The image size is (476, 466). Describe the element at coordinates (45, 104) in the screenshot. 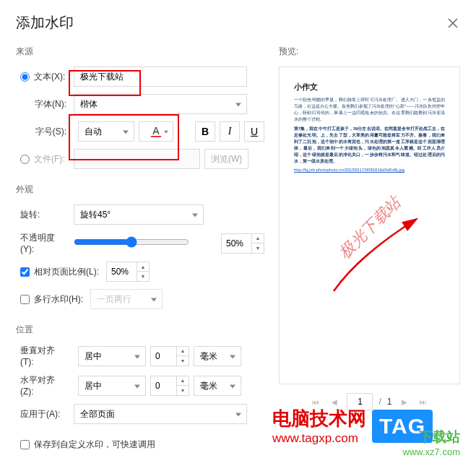

I see `font-label: 字体(N):` at that location.